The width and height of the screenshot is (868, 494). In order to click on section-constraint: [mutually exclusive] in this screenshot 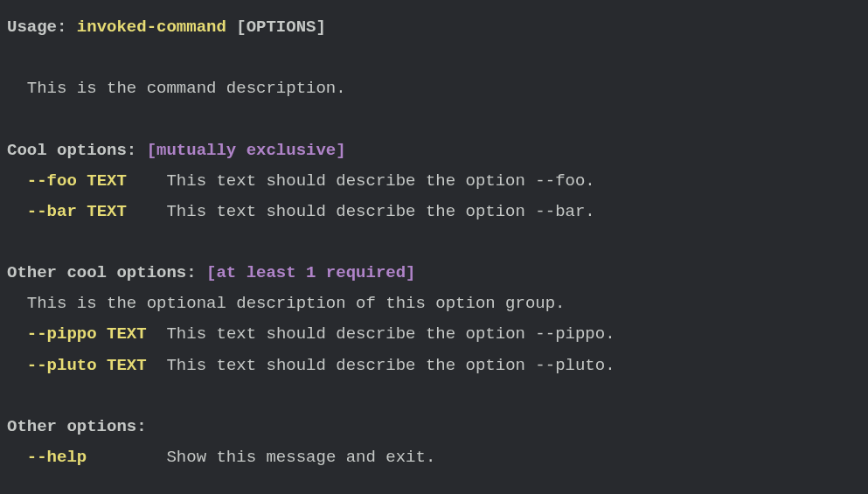, I will do `click(247, 150)`.